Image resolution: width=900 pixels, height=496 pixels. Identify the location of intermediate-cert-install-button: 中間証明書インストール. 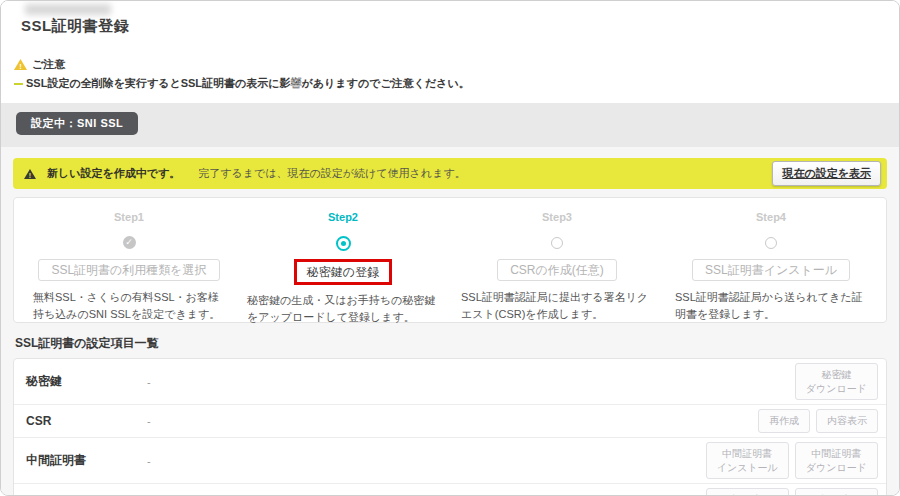
(748, 460).